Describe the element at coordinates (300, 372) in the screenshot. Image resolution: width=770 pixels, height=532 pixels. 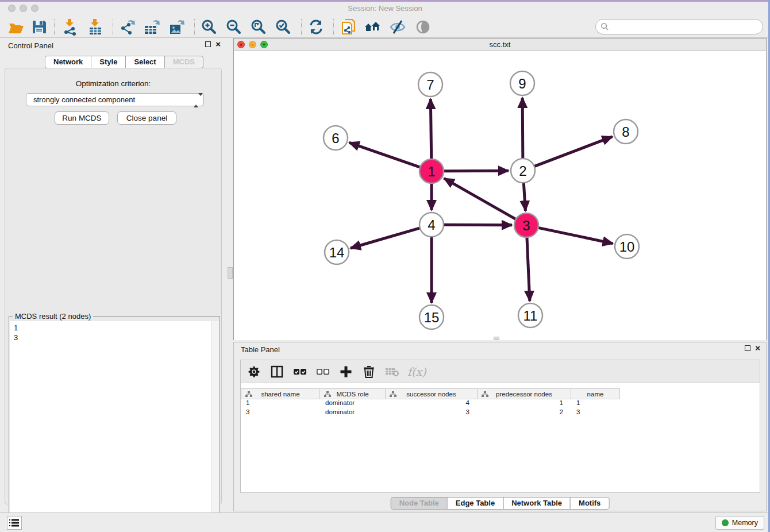
I see `select-all-icon` at that location.